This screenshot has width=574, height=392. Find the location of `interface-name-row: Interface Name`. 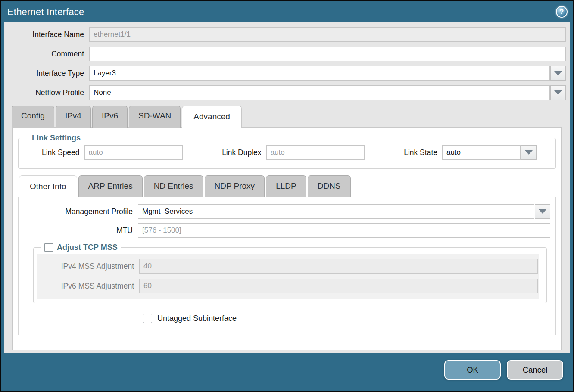

interface-name-row: Interface Name is located at coordinates (287, 34).